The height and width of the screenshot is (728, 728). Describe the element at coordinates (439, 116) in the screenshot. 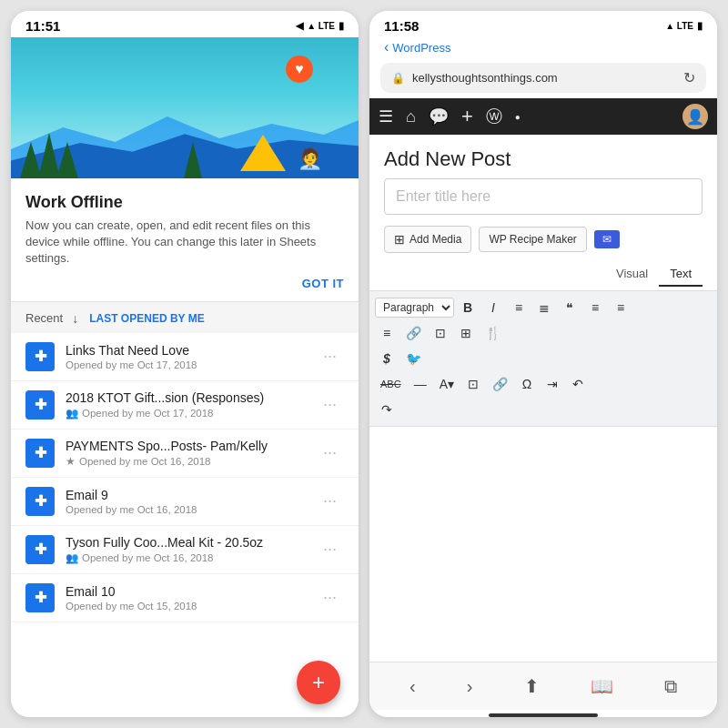

I see `comments-icon: 💬` at that location.